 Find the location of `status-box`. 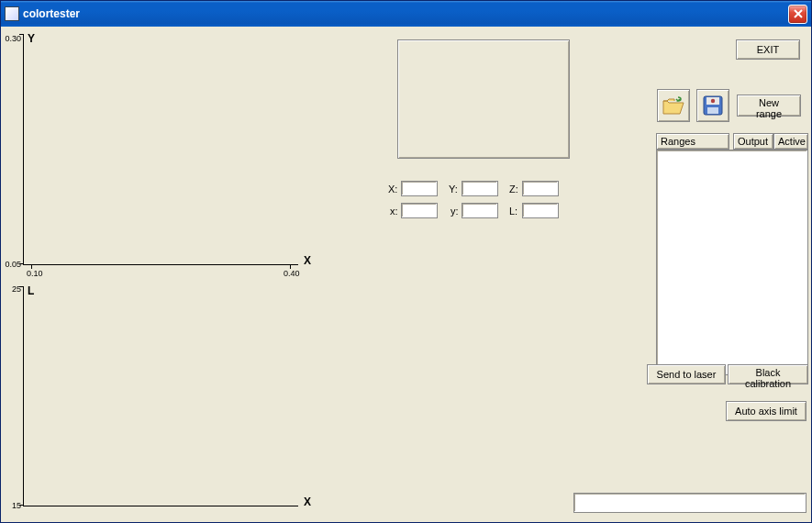

status-box is located at coordinates (690, 503).